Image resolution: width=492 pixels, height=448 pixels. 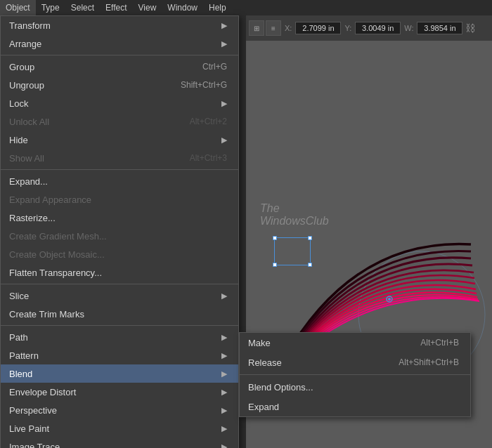 What do you see at coordinates (355, 407) in the screenshot?
I see `blend-expand: Expand` at bounding box center [355, 407].